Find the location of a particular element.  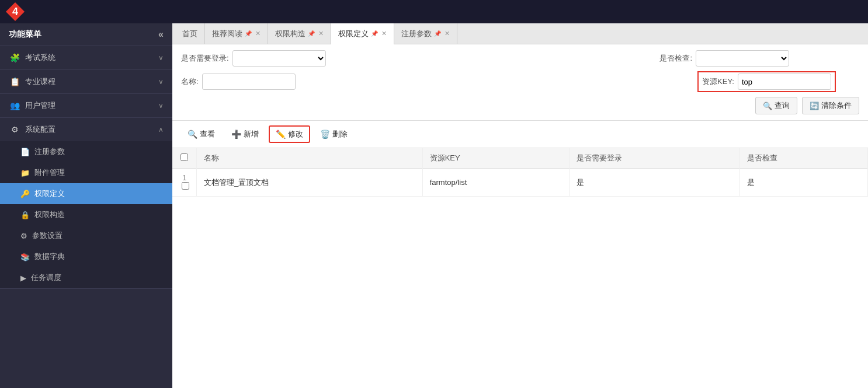

table-col-check-required: 是否检查 is located at coordinates (804, 159).